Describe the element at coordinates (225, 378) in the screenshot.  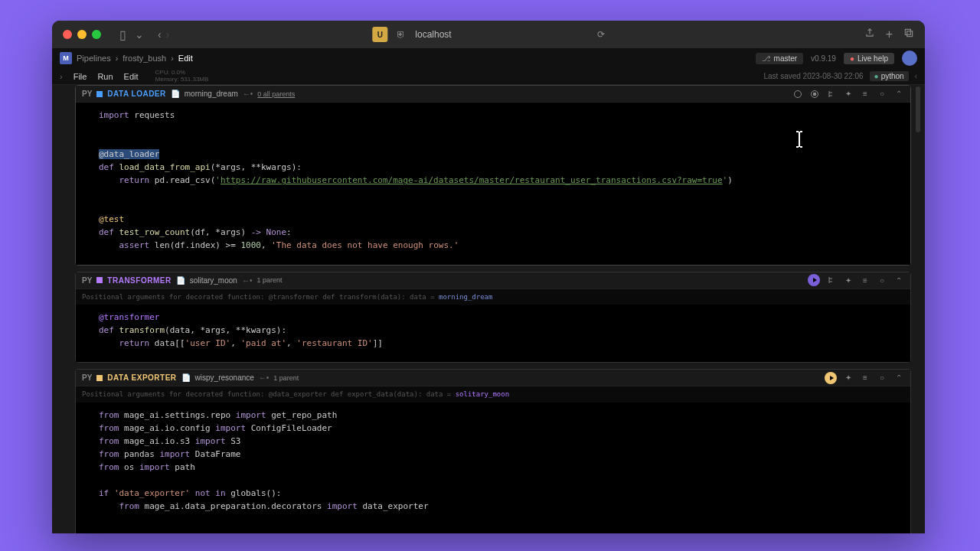
I see `block-name: wispy_resonance` at that location.